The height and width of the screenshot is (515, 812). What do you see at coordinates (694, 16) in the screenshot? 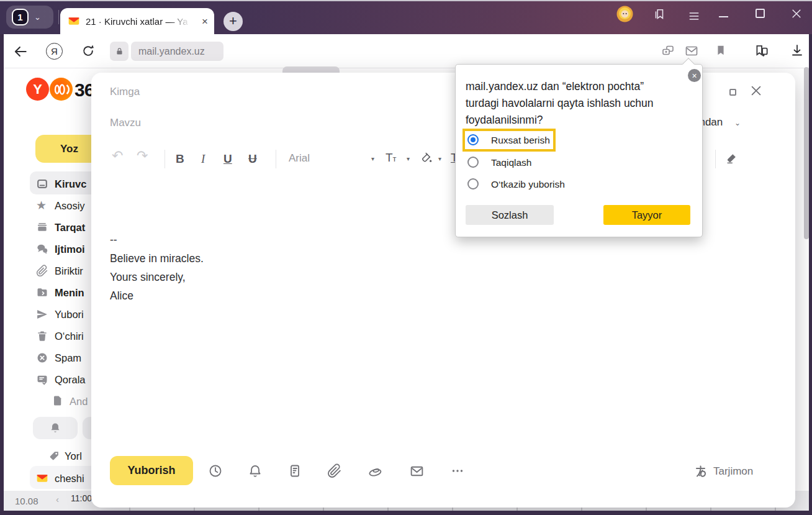
I see `menu-icon` at bounding box center [694, 16].